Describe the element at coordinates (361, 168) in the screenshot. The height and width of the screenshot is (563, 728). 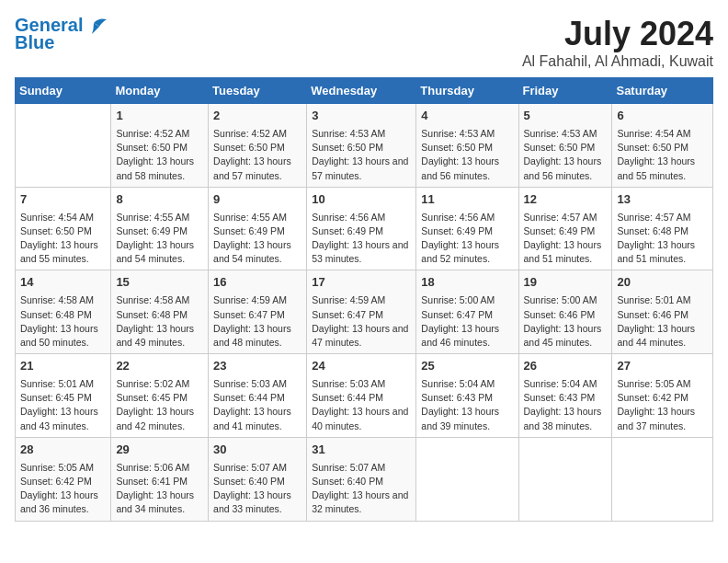
I see `daylight-text: Daylight: 13 hours and 57 minutes.` at that location.